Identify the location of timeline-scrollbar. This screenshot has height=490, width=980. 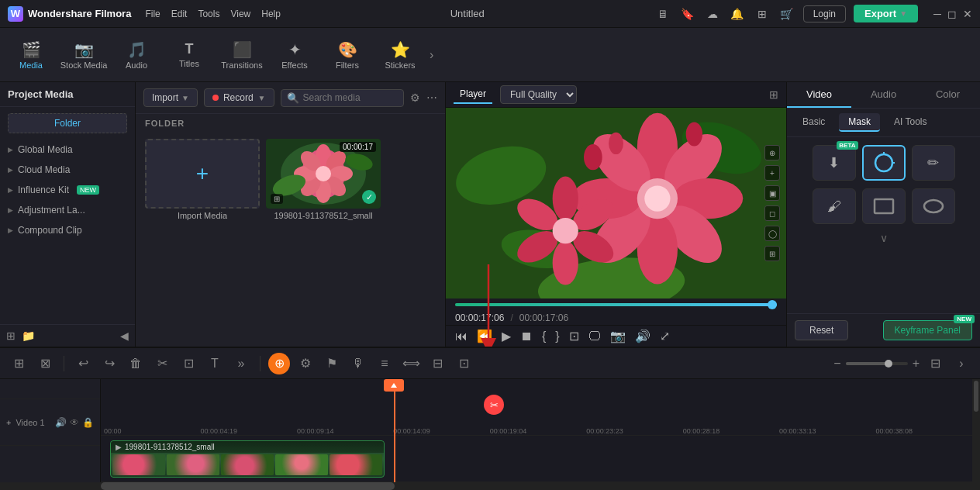
(976, 431).